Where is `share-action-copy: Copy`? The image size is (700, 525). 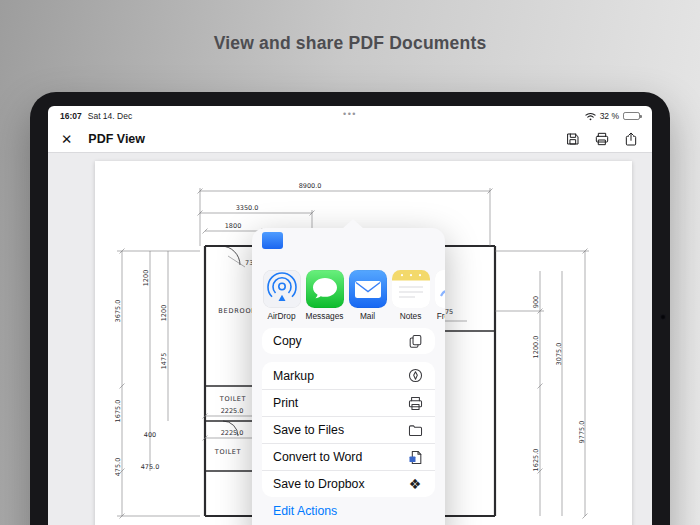 share-action-copy: Copy is located at coordinates (348, 341).